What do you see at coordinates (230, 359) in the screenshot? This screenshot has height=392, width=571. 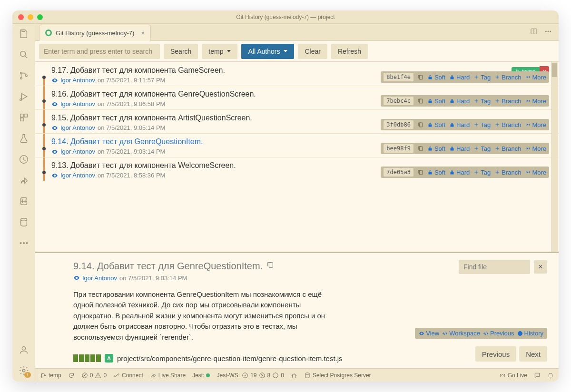 I see `file-path: project/src/components/genre-question-it…` at bounding box center [230, 359].